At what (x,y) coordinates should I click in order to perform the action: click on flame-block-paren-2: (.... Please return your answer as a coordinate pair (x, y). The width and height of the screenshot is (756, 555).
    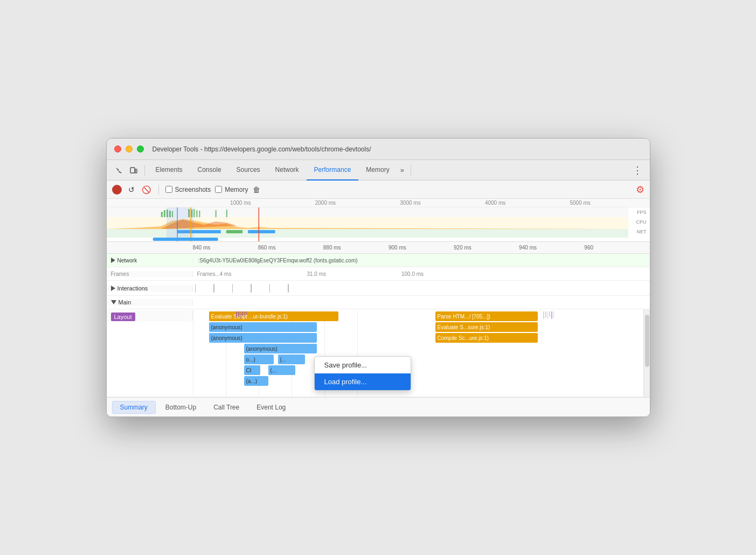
    Looking at the image, I should click on (282, 370).